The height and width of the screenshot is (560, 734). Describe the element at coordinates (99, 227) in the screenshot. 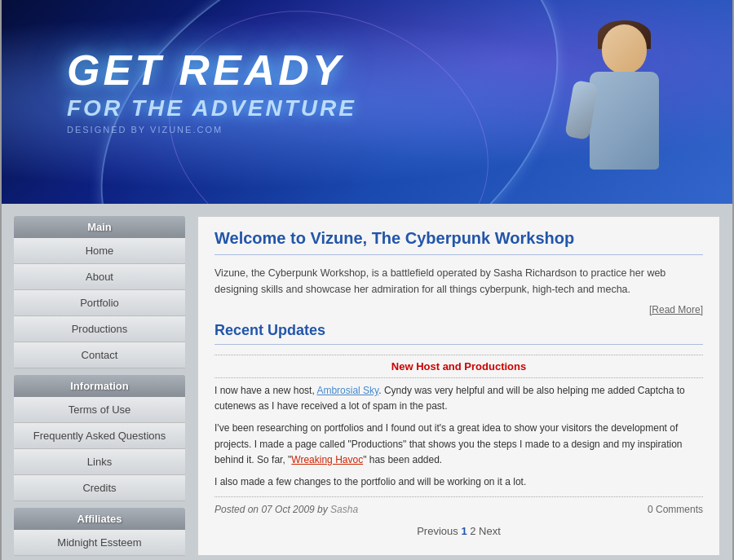

I see `sidebar-section-main: Main` at that location.